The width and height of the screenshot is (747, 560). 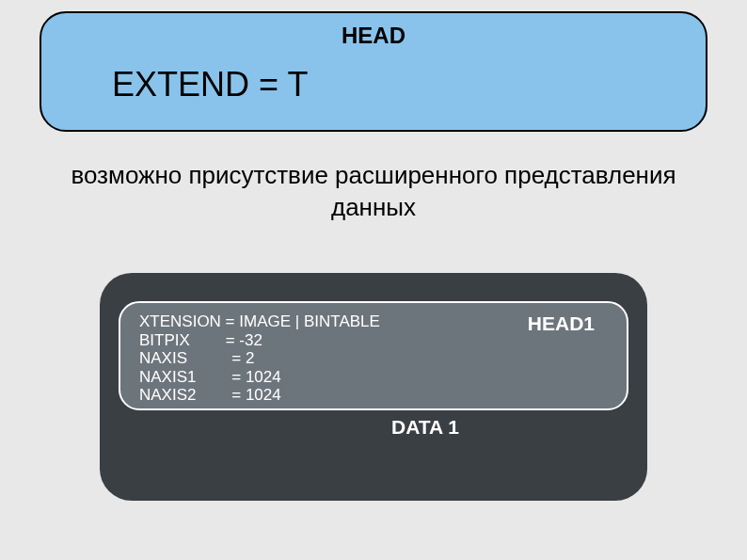 What do you see at coordinates (374, 356) in the screenshot?
I see `extension-head-box: HEAD1 XTENSION = IMAGE | BINTABLE BITPIX…` at bounding box center [374, 356].